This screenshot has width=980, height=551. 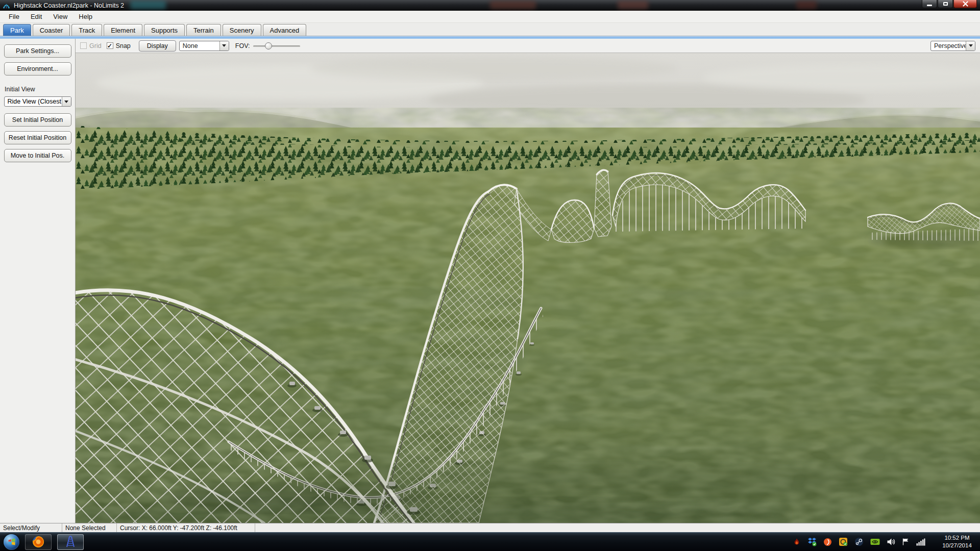 What do you see at coordinates (843, 542) in the screenshot?
I see `updater-check-icon` at bounding box center [843, 542].